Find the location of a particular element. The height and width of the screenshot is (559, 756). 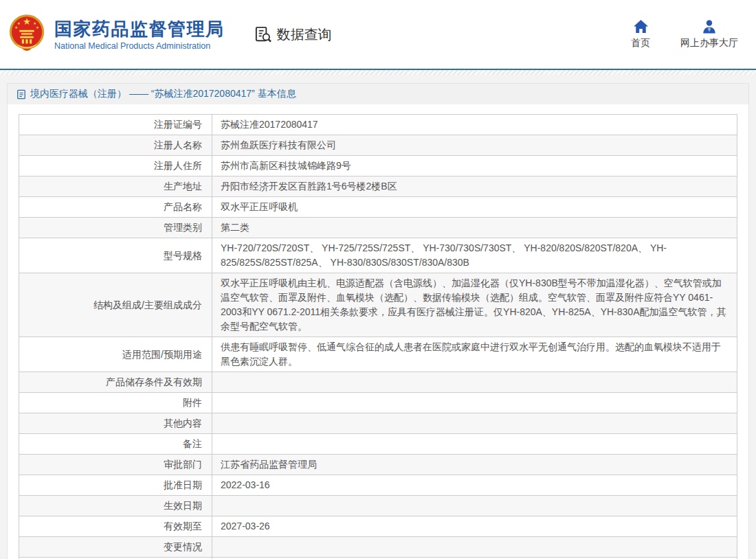

nav-home: 首页 is located at coordinates (641, 34).